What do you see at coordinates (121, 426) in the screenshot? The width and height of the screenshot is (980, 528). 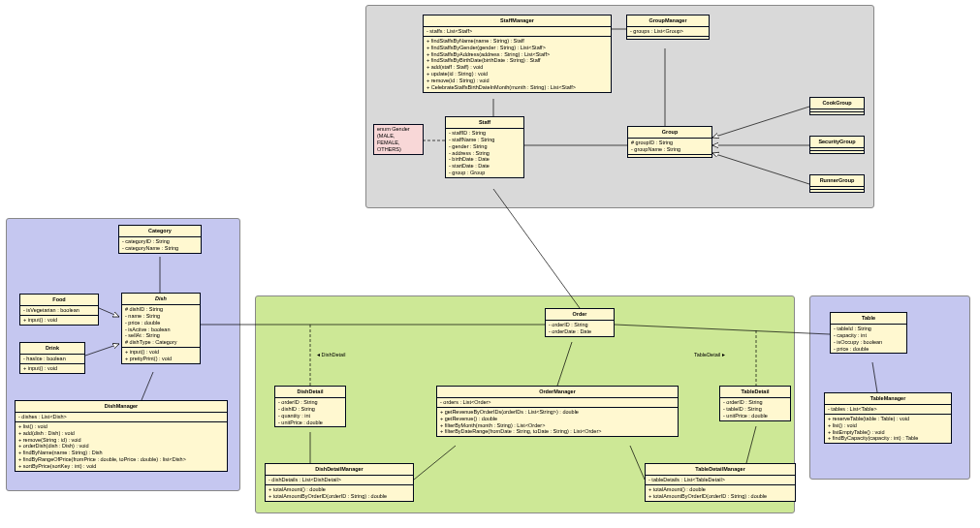 I see `op-row: + list() : void` at bounding box center [121, 426].